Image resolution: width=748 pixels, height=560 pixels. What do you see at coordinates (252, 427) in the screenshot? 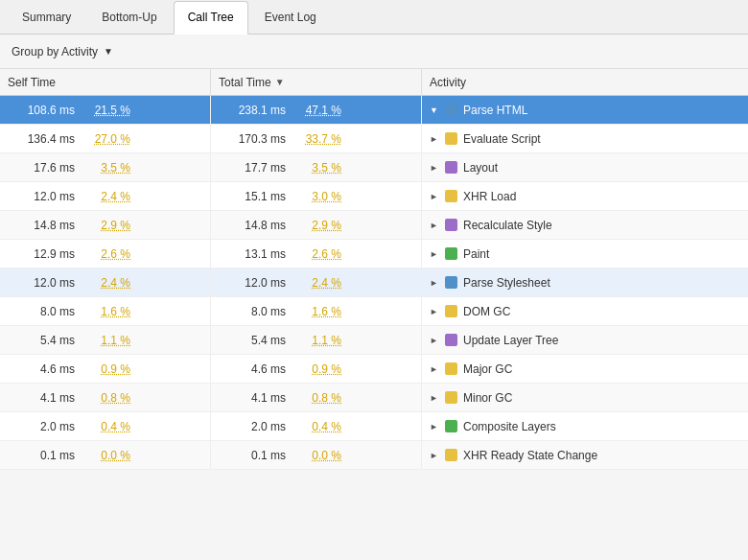
I see `total-time-value: 2.0 ms` at bounding box center [252, 427].